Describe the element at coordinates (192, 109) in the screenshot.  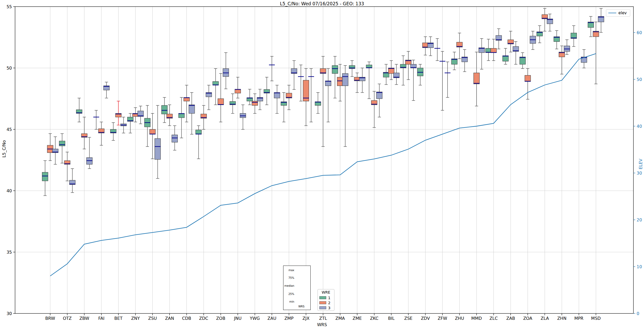
I see `box-wre3-CDB` at that location.